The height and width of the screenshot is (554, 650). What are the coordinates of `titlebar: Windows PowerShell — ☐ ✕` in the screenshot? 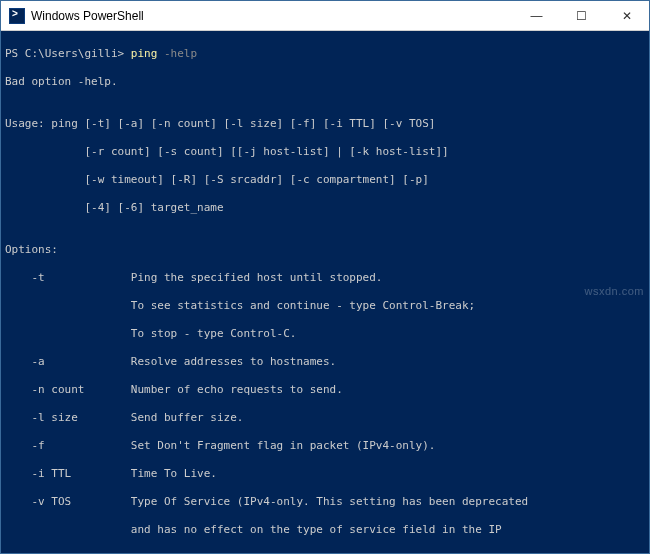 It's located at (325, 16).